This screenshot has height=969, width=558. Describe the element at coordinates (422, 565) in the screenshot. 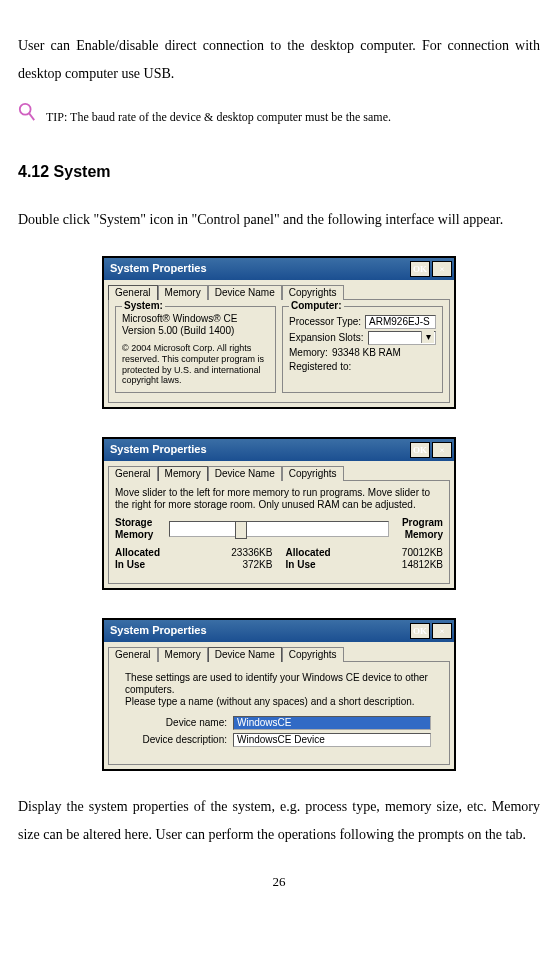

I see `inuse-value-right: 14812KB` at that location.